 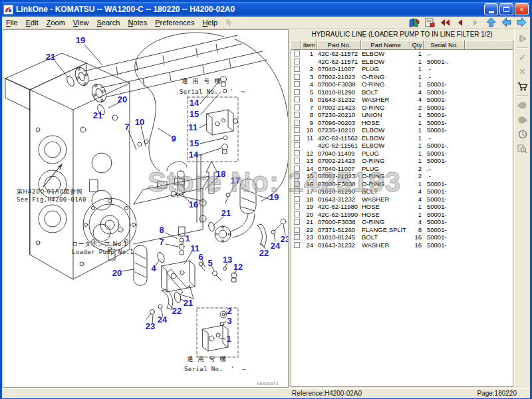 I want to click on table-row: 1 42C-62-11572 ELBOW 1 .-, so click(x=402, y=54).